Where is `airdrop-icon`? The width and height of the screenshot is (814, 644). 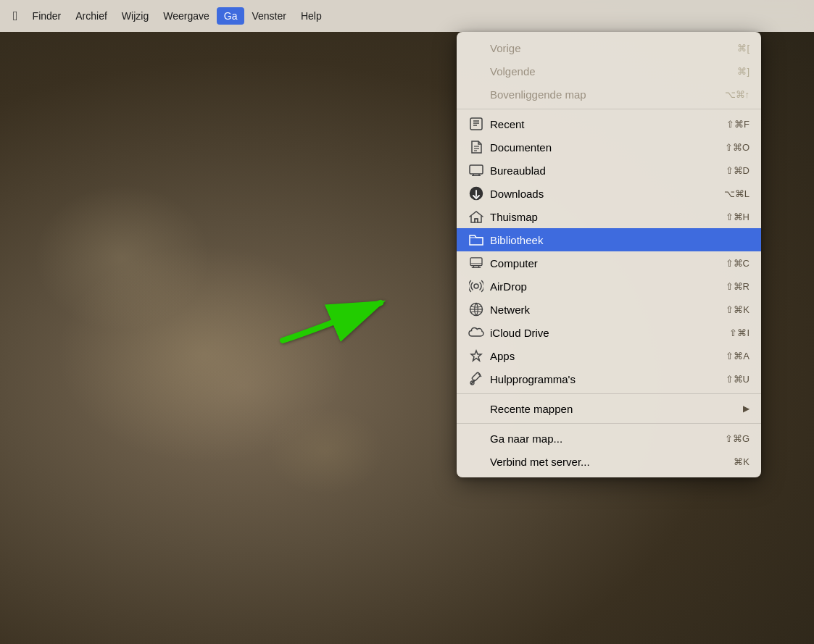 airdrop-icon is located at coordinates (476, 286).